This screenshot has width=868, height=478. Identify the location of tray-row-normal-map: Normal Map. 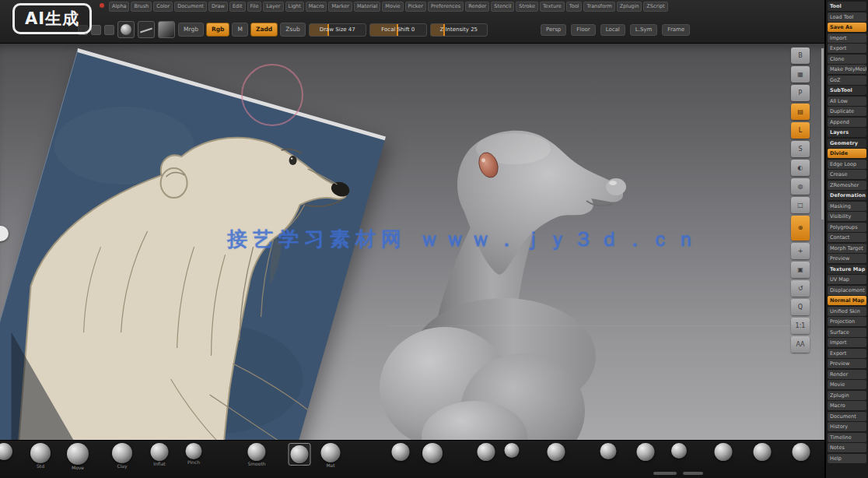
(847, 301).